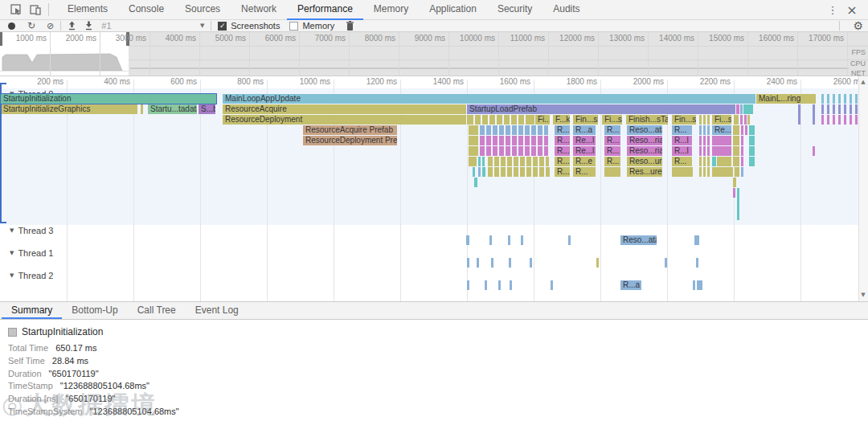 Image resolution: width=868 pixels, height=421 pixels. I want to click on event-reso-ata: Reso...ata, so click(638, 240).